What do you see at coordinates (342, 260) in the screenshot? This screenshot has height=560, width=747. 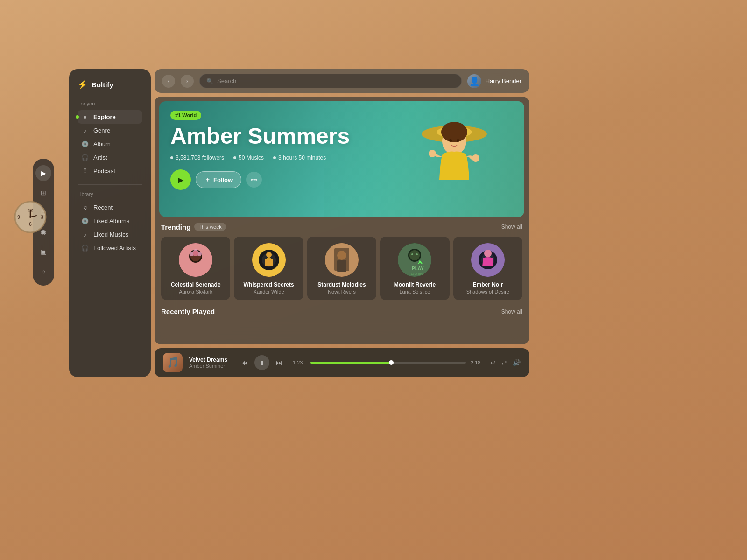 I see `trending-section: Trending This week Show all` at bounding box center [342, 260].